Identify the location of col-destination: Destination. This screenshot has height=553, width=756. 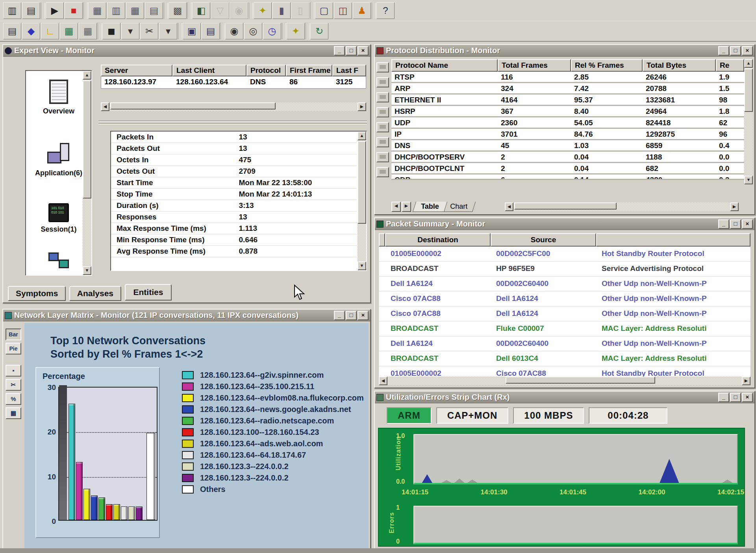
(438, 240).